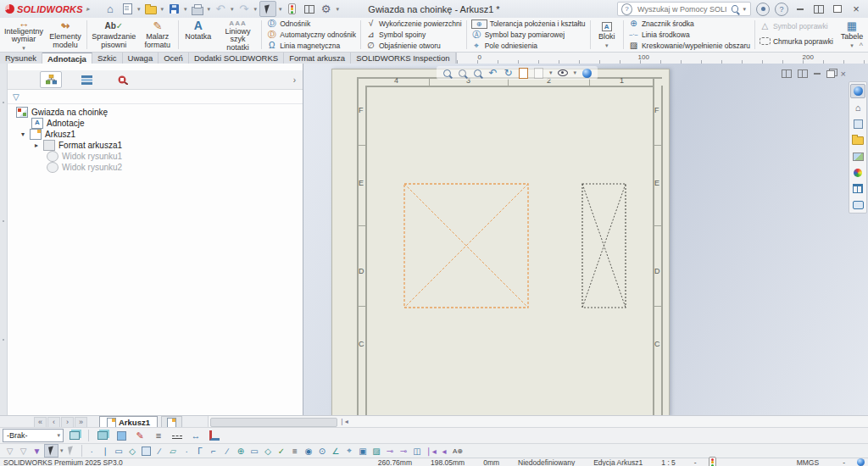 Image resolution: width=868 pixels, height=466 pixels. Describe the element at coordinates (51, 80) in the screenshot. I see `feature-tree-tab` at that location.